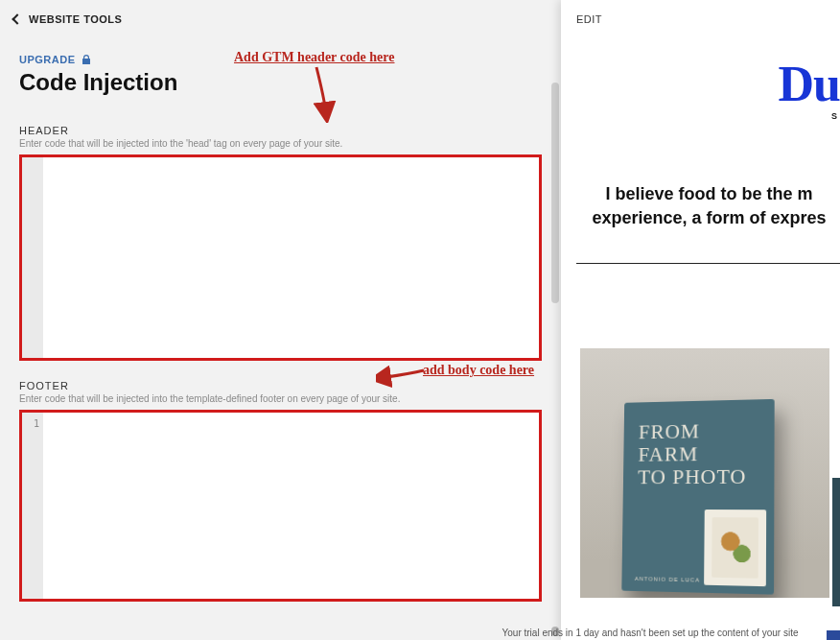  Describe the element at coordinates (833, 635) in the screenshot. I see `bottom-accent` at that location.